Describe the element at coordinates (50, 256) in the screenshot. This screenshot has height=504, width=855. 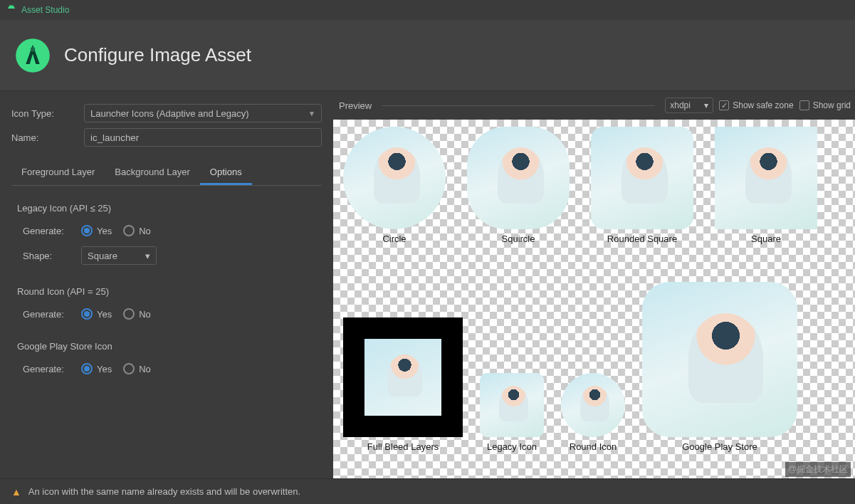
I see `shape-label: Shape:` at that location.